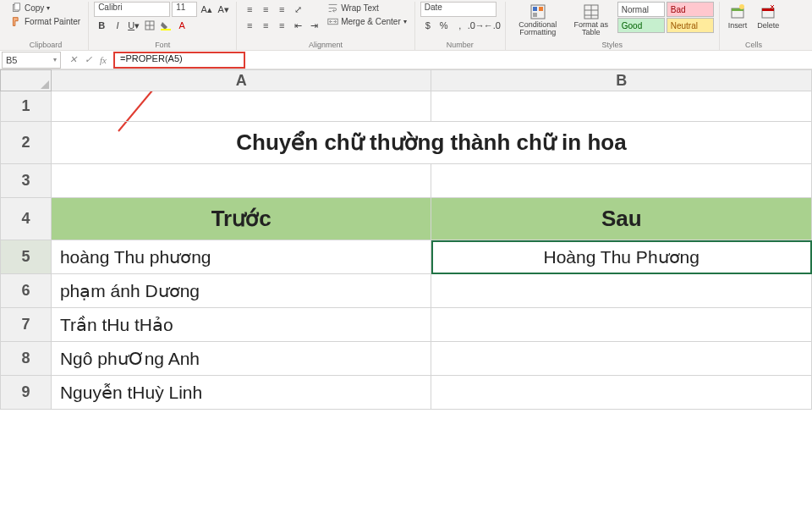 This screenshot has width=812, height=529. What do you see at coordinates (266, 25) in the screenshot?
I see `align-center-button: ≡` at bounding box center [266, 25].